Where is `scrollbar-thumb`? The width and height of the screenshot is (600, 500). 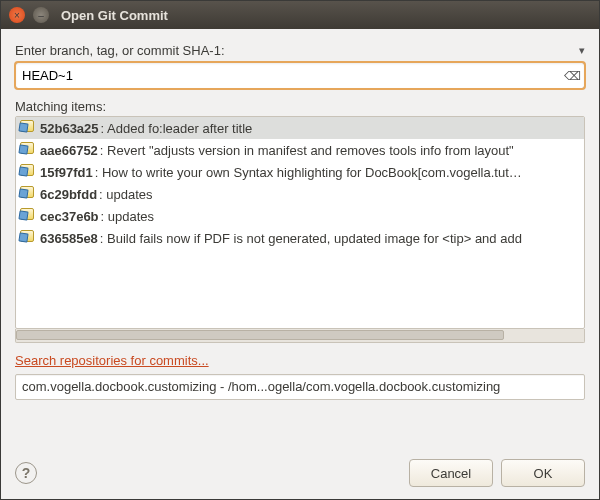 scrollbar-thumb is located at coordinates (260, 335).